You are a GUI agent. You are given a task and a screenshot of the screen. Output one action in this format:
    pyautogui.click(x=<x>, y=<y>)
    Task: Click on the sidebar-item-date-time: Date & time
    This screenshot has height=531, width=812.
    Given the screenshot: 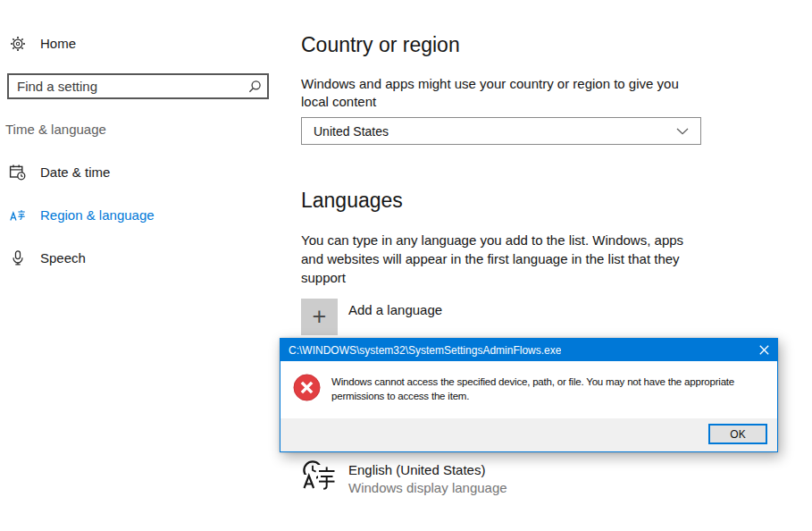 What is the action you would take?
    pyautogui.click(x=59, y=172)
    